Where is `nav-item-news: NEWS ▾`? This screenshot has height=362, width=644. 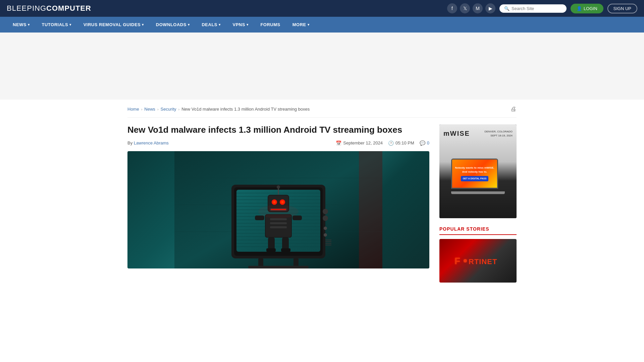
nav-item-news: NEWS ▾ is located at coordinates (21, 25).